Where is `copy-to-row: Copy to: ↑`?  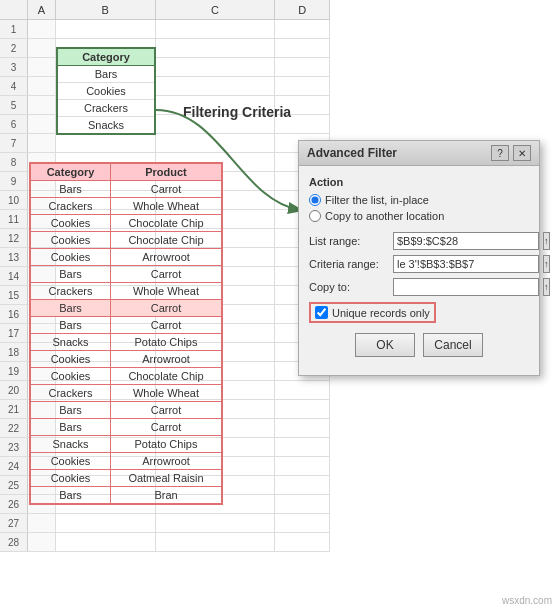
copy-to-row: Copy to: ↑ is located at coordinates (419, 287).